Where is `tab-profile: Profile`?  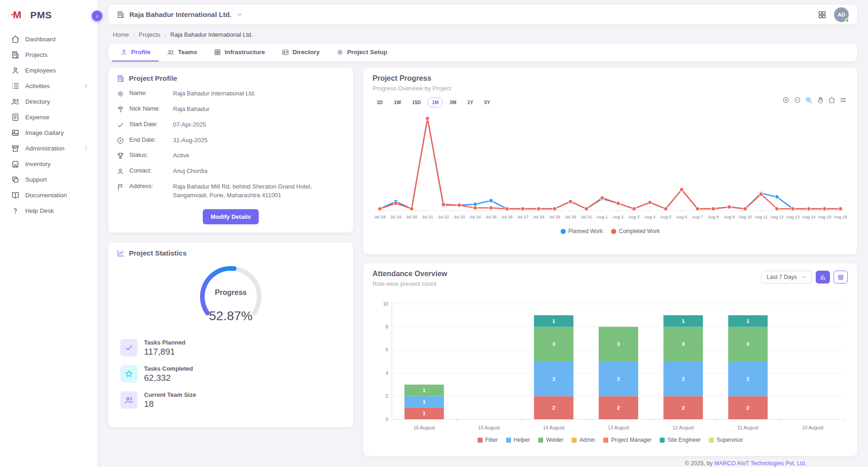
tab-profile: Profile is located at coordinates (135, 52).